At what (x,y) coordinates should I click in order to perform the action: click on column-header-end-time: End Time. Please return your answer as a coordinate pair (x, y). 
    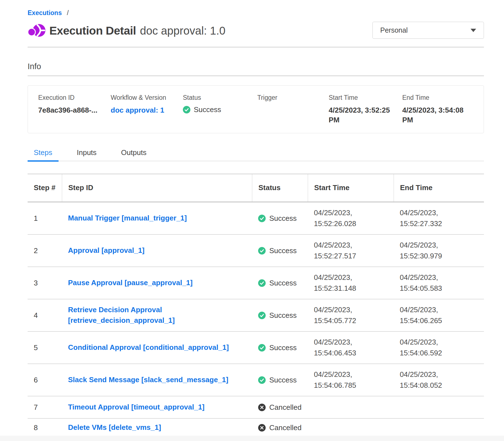
    Looking at the image, I should click on (439, 188).